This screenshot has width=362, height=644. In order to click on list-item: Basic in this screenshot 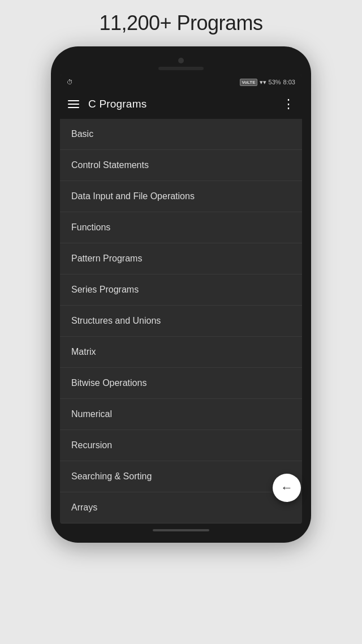, I will do `click(181, 135)`.